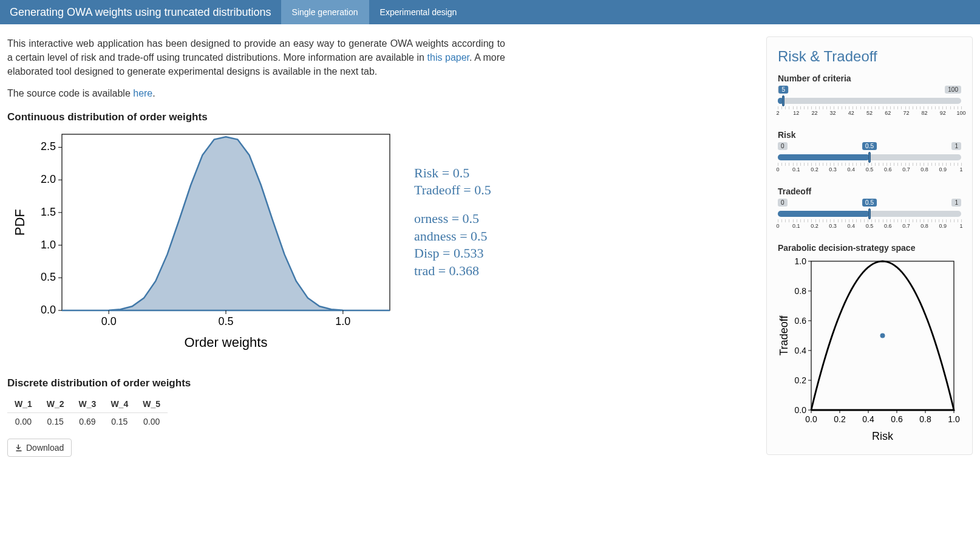  What do you see at coordinates (869, 153) in the screenshot?
I see `slider-risk: Risk 010.500.10.20.30.40.50.60.70.80.91` at bounding box center [869, 153].